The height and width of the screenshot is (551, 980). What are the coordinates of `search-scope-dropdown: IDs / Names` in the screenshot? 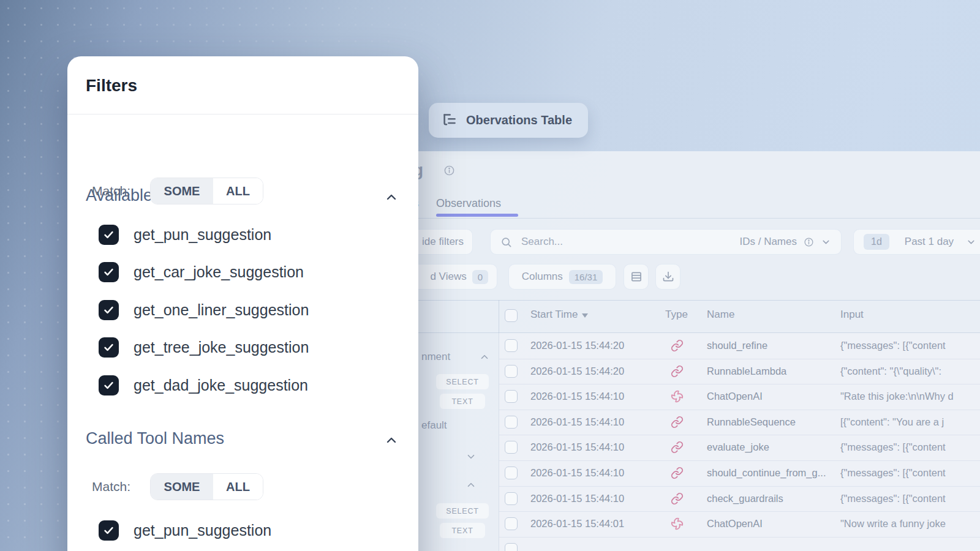 It's located at (785, 242).